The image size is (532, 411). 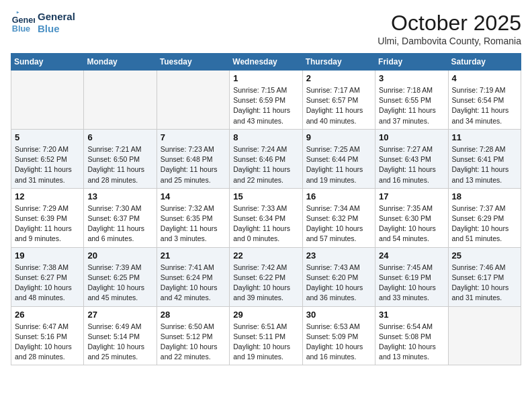 What do you see at coordinates (339, 283) in the screenshot?
I see `day-info: Sunrise: 7:43 AM Sunset: 6:20 PM Dayligh…` at bounding box center [339, 283].